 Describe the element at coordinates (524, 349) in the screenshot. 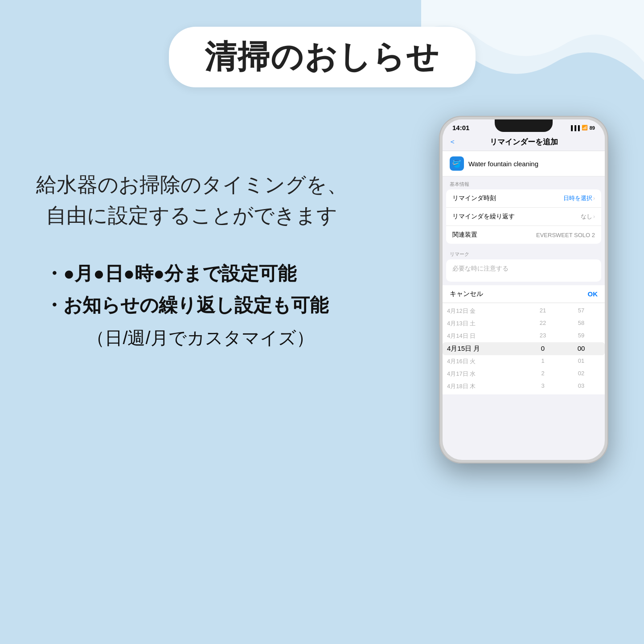

I see `picker-rows: 4月12日 金21574月13日 土22584月14日 日23594月15日 月…` at that location.